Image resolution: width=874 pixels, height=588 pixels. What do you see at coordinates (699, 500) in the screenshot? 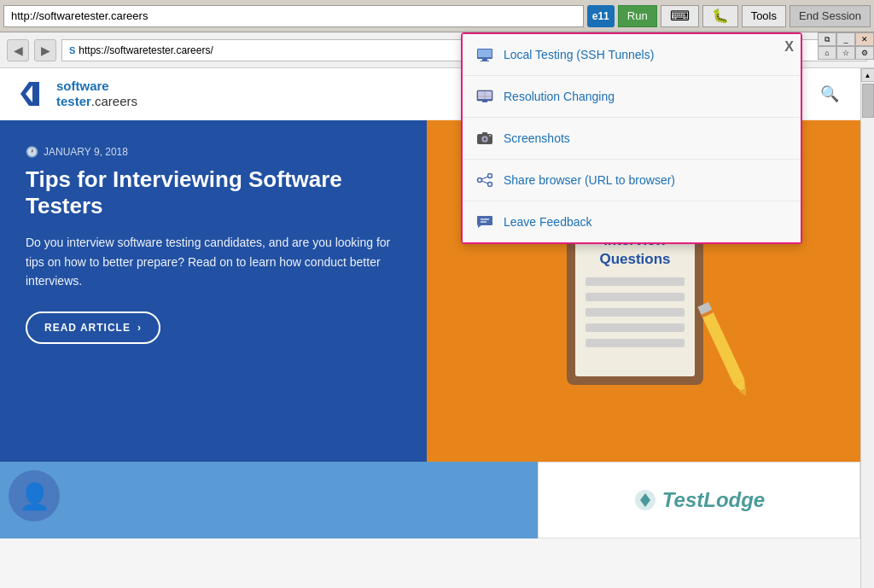
I see `bottom-right-card: TestLodge` at bounding box center [699, 500].